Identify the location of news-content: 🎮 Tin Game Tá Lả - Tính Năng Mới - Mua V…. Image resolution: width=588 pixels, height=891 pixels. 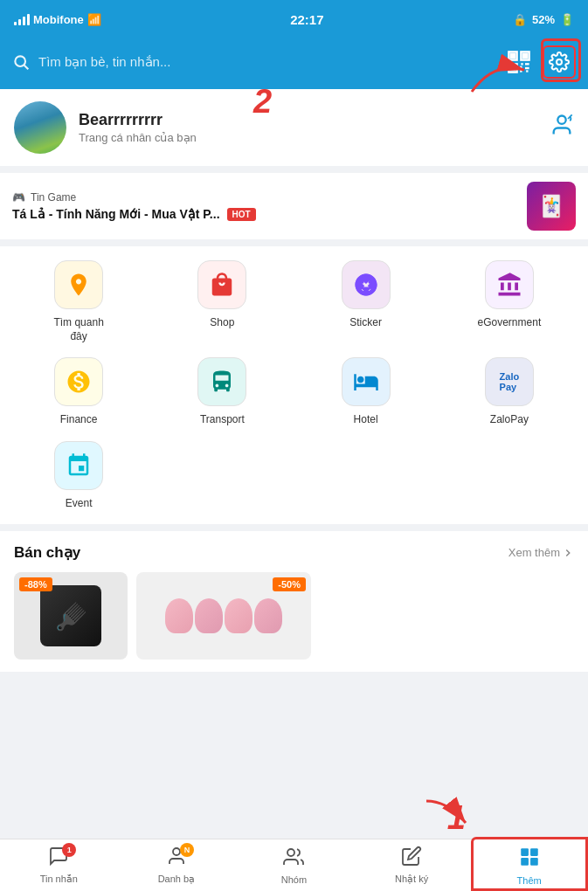
(266, 206).